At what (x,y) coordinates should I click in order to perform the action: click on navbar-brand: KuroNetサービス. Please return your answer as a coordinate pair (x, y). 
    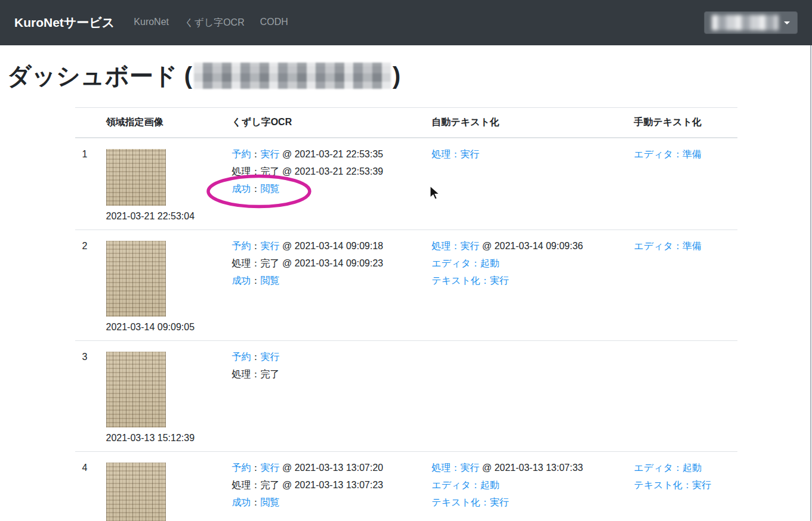
    Looking at the image, I should click on (64, 23).